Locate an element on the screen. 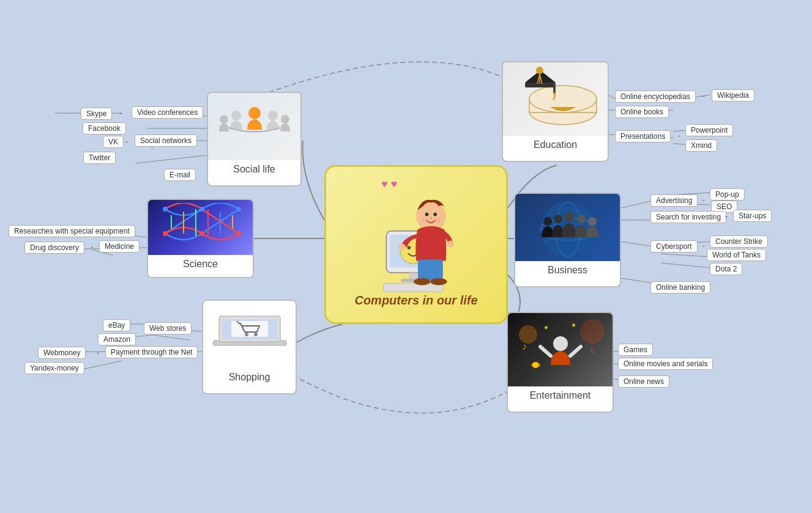 Image resolution: width=812 pixels, height=513 pixels. shopping-svg is located at coordinates (250, 334).